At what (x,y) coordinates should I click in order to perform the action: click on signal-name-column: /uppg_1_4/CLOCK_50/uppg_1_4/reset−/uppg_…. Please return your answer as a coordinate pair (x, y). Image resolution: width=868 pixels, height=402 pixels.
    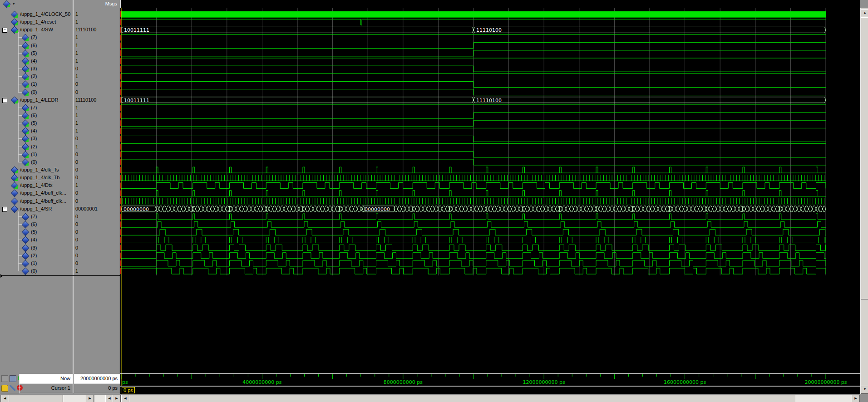
    Looking at the image, I should click on (36, 191).